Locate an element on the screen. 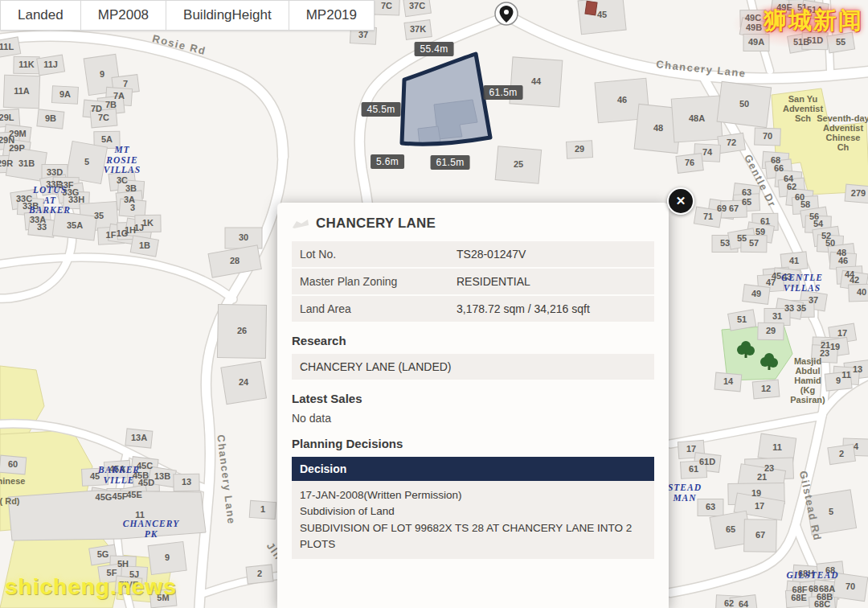 The width and height of the screenshot is (868, 608). svg-text: 53 is located at coordinates (725, 243).